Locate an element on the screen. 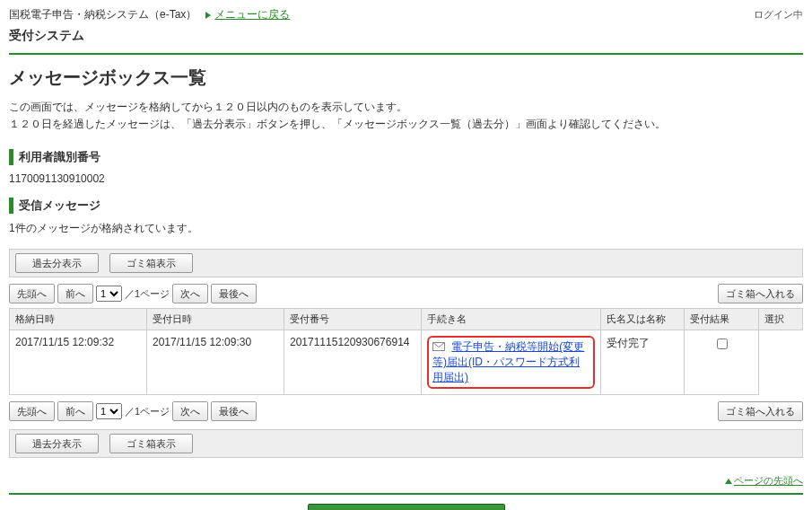  col-select: 選択 is located at coordinates (781, 320).